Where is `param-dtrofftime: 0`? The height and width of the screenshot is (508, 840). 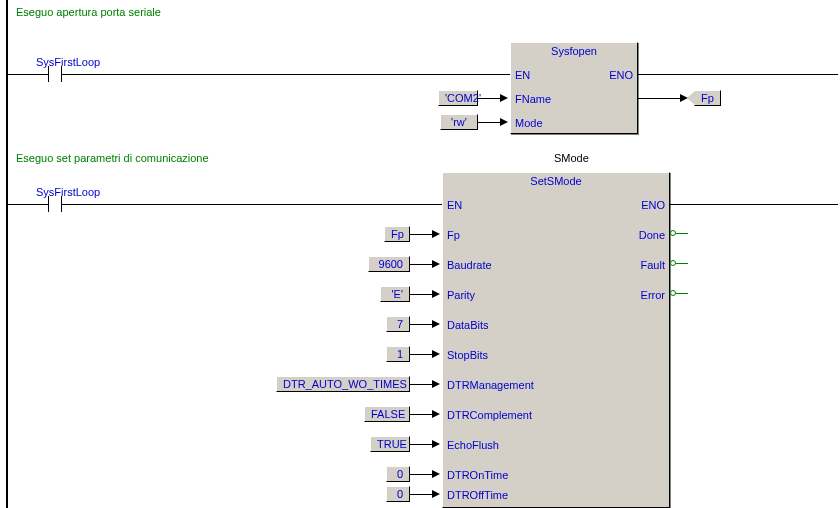 param-dtrofftime: 0 is located at coordinates (398, 494).